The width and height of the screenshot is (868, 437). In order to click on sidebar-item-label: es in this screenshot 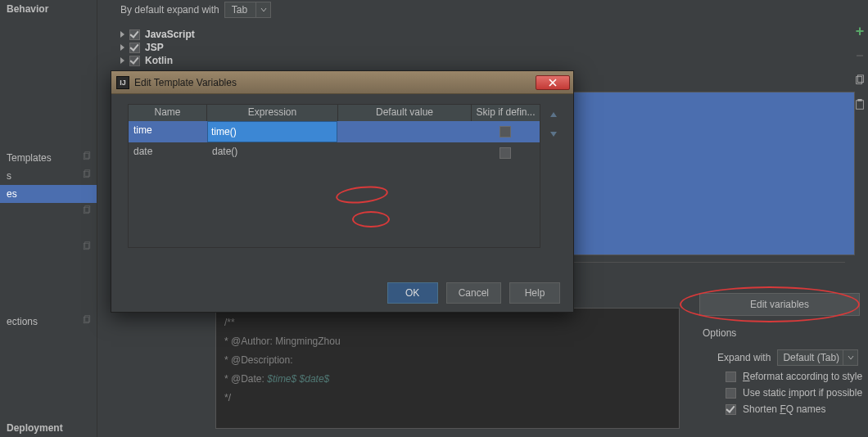, I will do `click(11, 194)`.